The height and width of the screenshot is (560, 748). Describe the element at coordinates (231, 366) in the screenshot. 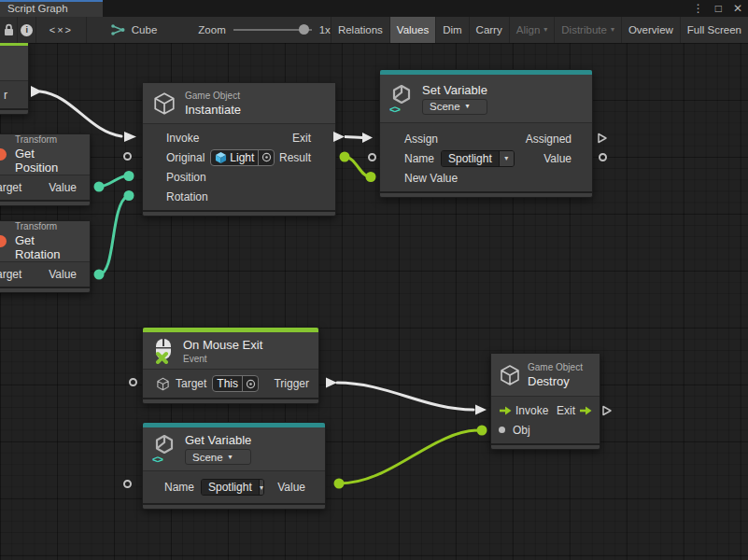

I see `node-on-mouse-exit: On Mouse Exit Event Target This` at that location.